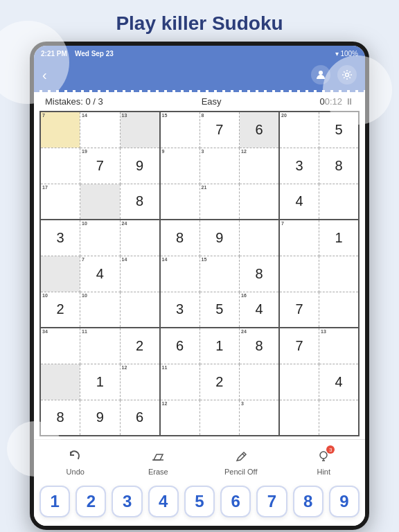  I want to click on number-button-9: 9, so click(344, 502).